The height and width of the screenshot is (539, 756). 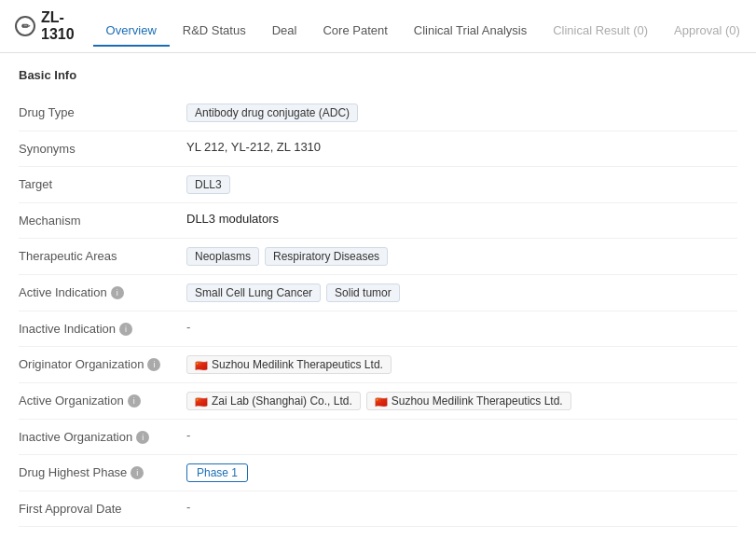 I want to click on tab-bar: Overview R&D Status Deal Core Patent Cli…, so click(x=425, y=32).